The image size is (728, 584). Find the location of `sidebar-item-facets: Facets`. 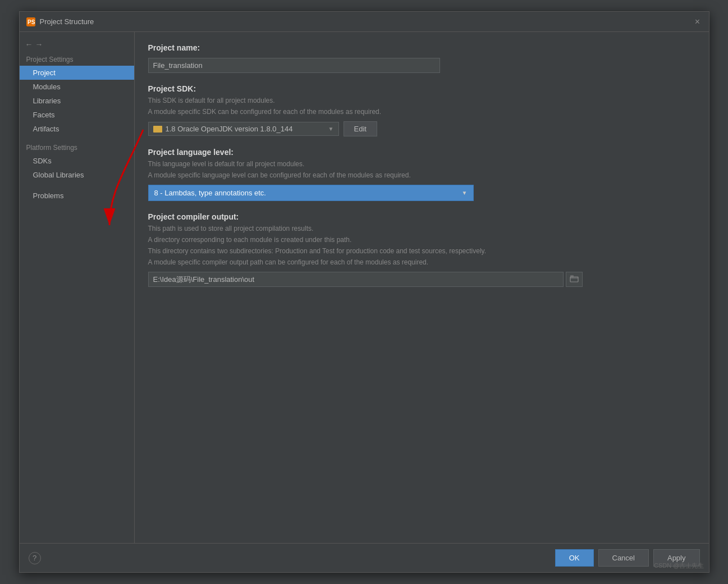

sidebar-item-facets: Facets is located at coordinates (77, 115).